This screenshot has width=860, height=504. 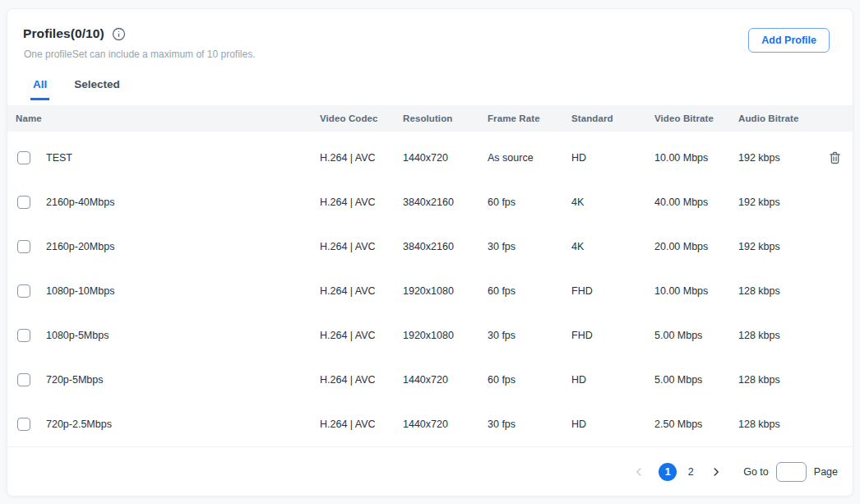 What do you see at coordinates (430, 202) in the screenshot?
I see `table-row: 2160p-40Mbps H.264 | AVC 3840x2160 60 fp…` at bounding box center [430, 202].